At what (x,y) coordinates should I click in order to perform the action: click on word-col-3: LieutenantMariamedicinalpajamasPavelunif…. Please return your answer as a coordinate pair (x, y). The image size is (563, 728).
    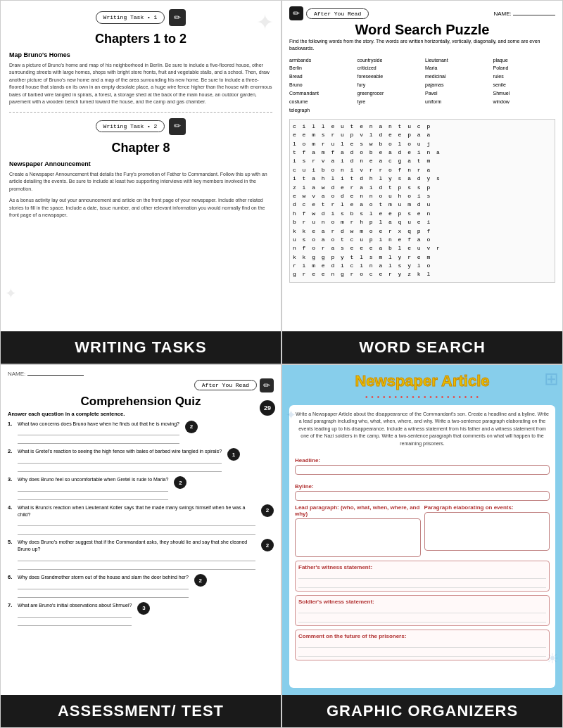
    Looking at the image, I should click on (456, 86).